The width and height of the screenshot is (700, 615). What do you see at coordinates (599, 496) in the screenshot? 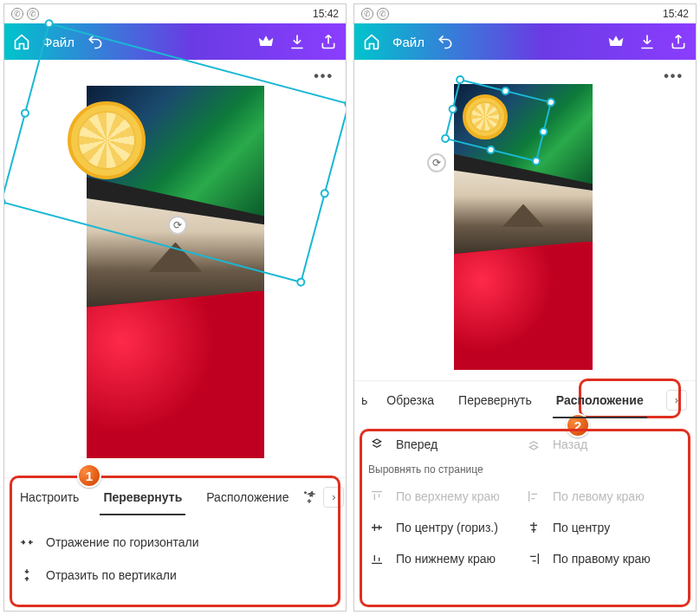
I see `option-label: По левому краю` at bounding box center [599, 496].